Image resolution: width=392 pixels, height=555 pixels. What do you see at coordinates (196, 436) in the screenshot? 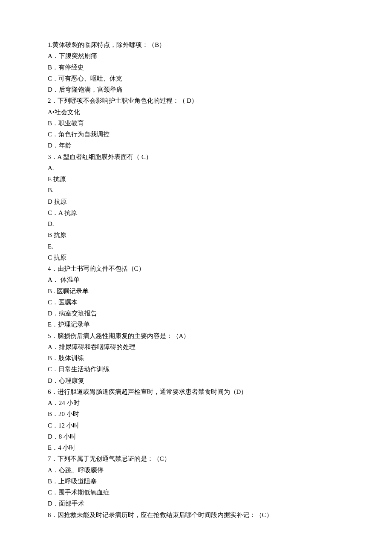
I see `text-line: D．8 小时` at bounding box center [196, 436].